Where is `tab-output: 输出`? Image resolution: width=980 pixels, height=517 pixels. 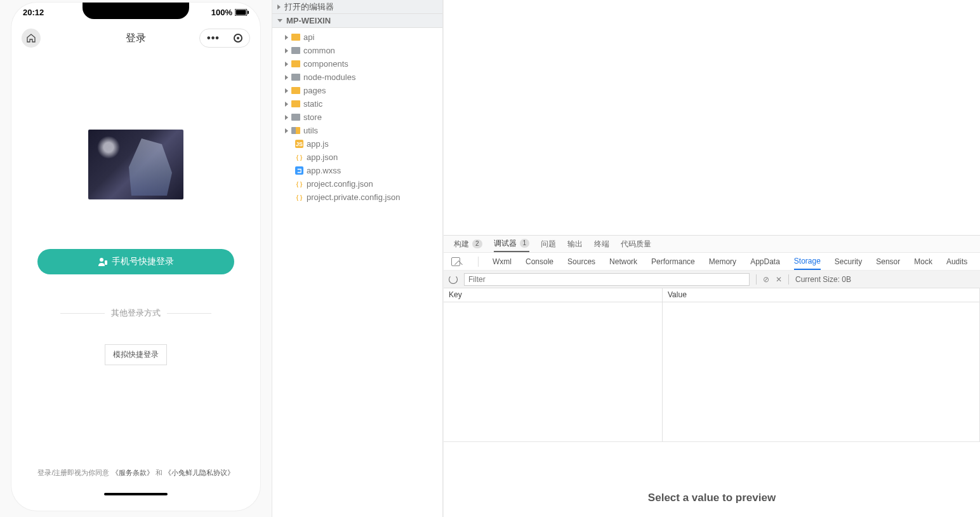 tab-output: 输出 is located at coordinates (575, 244).